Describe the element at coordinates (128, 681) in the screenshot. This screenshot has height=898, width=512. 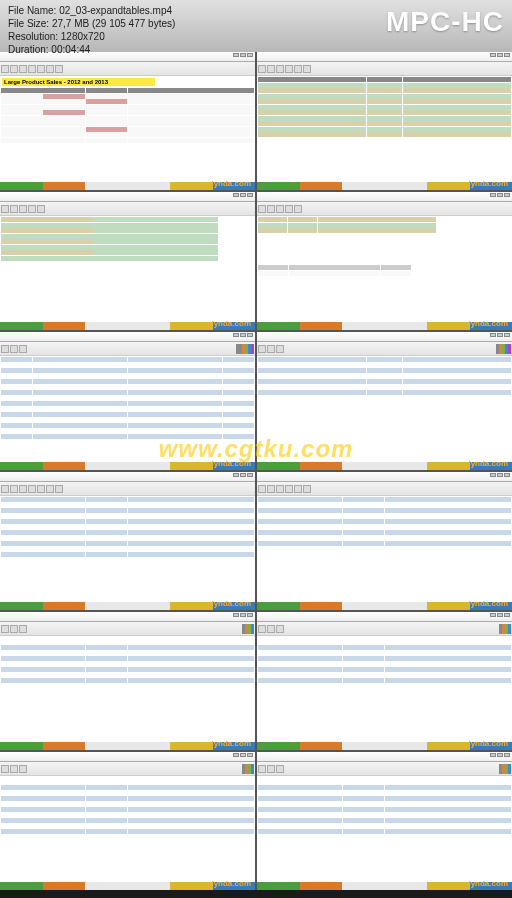
I see `thumbnail-9: lynda.com` at that location.